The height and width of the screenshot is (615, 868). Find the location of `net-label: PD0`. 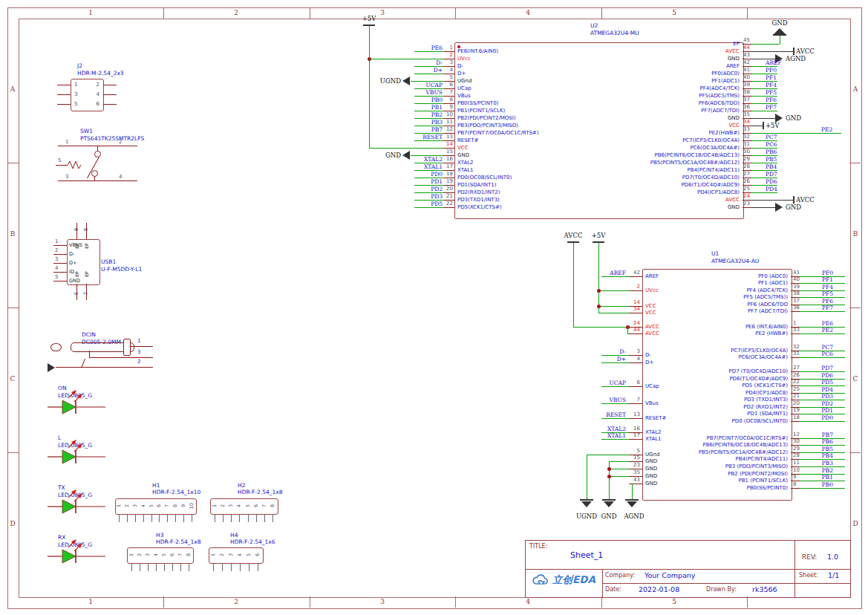

net-label: PD0 is located at coordinates (420, 174).